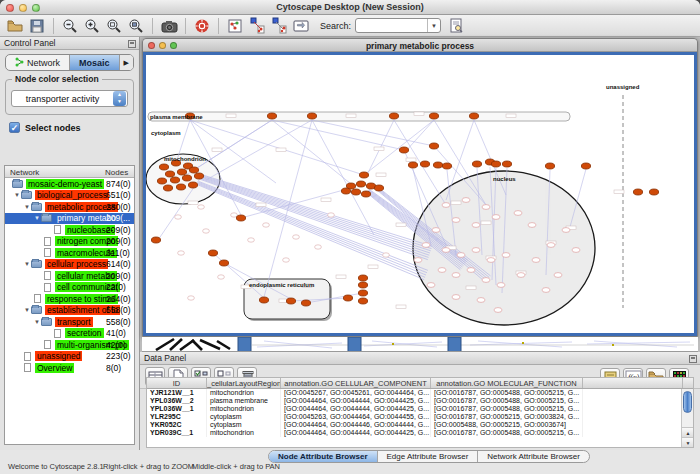 This screenshot has height=474, width=700. What do you see at coordinates (70, 311) in the screenshot?
I see `tree-row: ▼establishment of lo558(0)` at bounding box center [70, 311].